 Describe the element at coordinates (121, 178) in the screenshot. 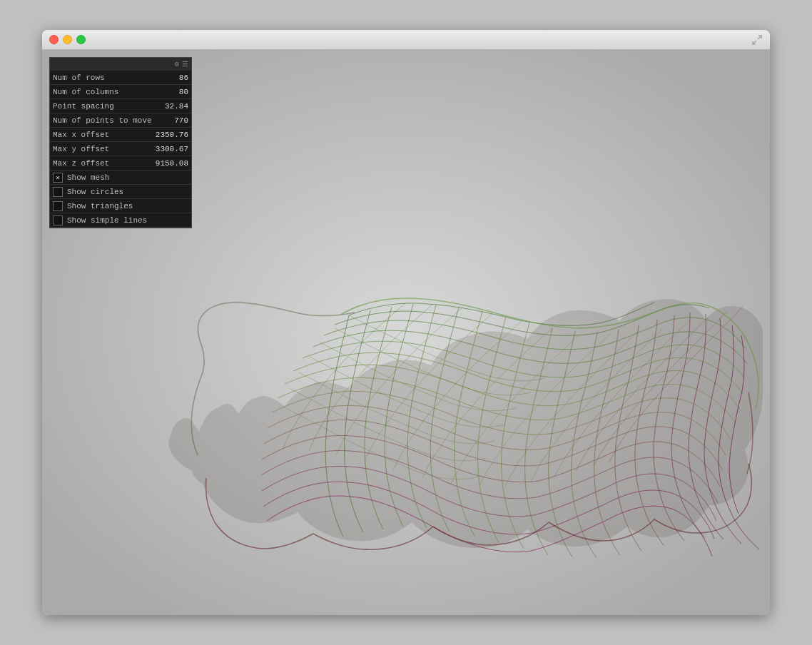

I see `checkbox-row: Show mesh` at that location.